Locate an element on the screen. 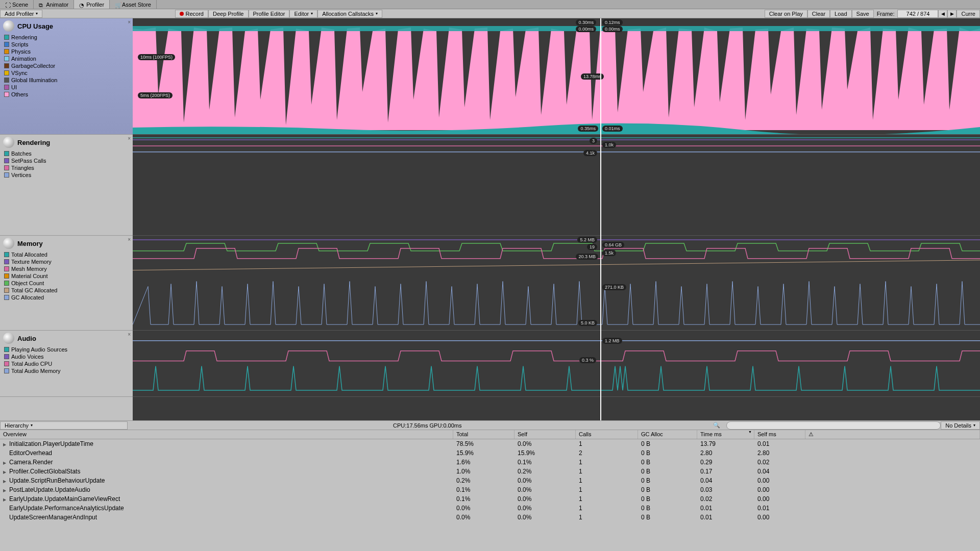 The width and height of the screenshot is (980, 551). legend-item: UI is located at coordinates (68, 87).